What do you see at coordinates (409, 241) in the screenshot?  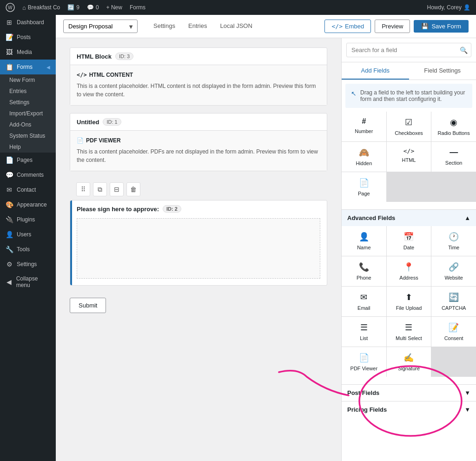 I see `field-date: 📅 Date` at bounding box center [409, 241].